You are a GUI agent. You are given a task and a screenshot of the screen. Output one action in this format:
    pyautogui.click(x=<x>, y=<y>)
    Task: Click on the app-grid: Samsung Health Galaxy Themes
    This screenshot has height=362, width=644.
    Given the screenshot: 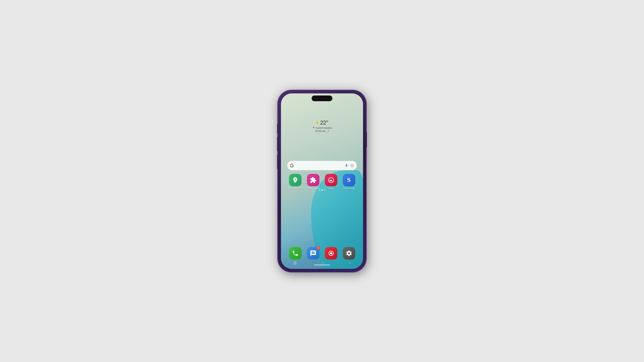 What is the action you would take?
    pyautogui.click(x=322, y=183)
    